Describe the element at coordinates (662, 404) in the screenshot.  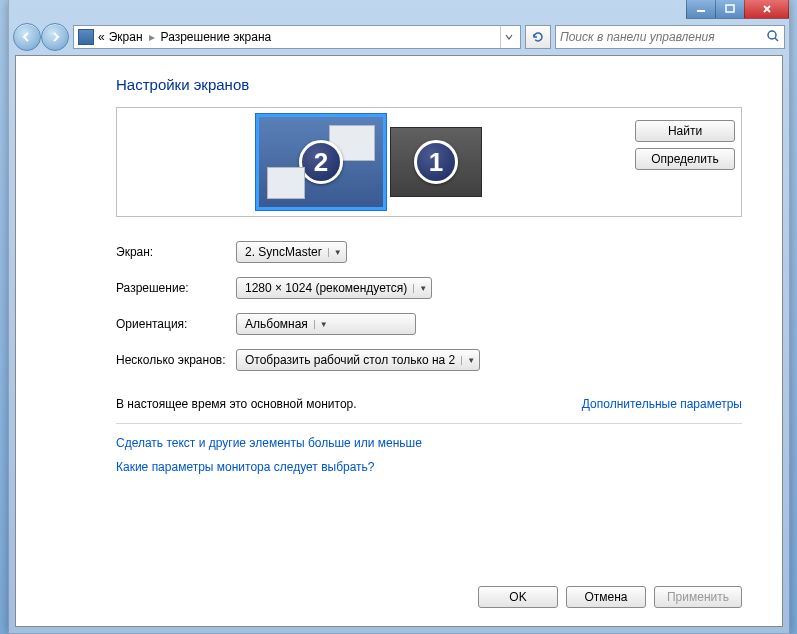
I see `advanced-settings-link: Дополнительные параметры` at that location.